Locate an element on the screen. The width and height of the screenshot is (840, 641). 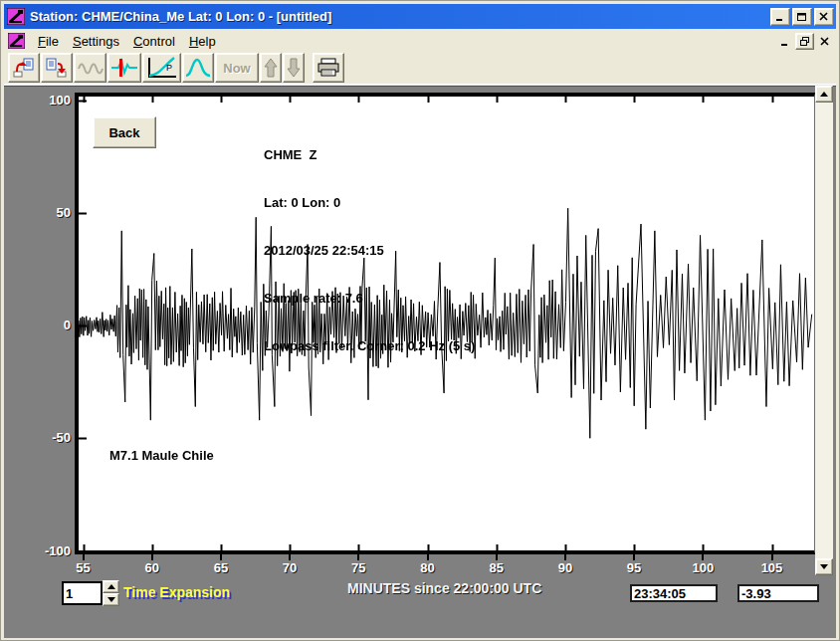
x-tick-label: 90 is located at coordinates (565, 567).